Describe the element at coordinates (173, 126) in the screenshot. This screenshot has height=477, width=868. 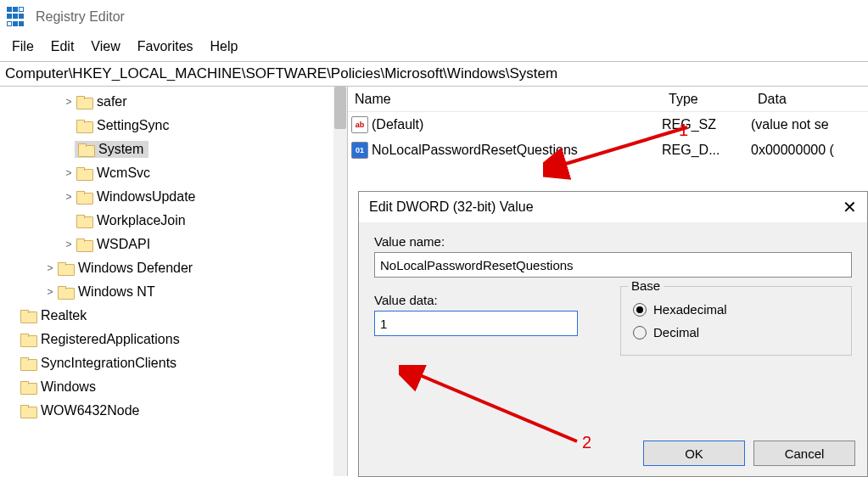
I see `tree-item: SettingSync` at that location.